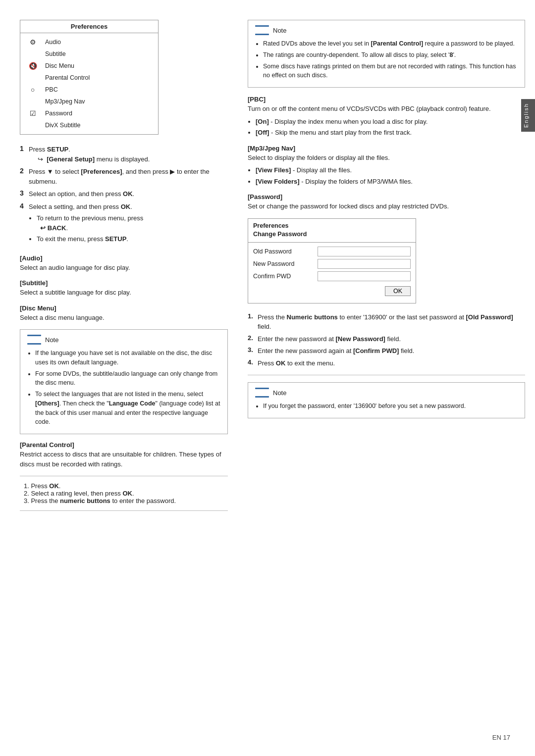 The height and width of the screenshot is (756, 535). Describe the element at coordinates (390, 406) in the screenshot. I see `right-note2-item-1: If you forget the password, enter '13690…` at that location.